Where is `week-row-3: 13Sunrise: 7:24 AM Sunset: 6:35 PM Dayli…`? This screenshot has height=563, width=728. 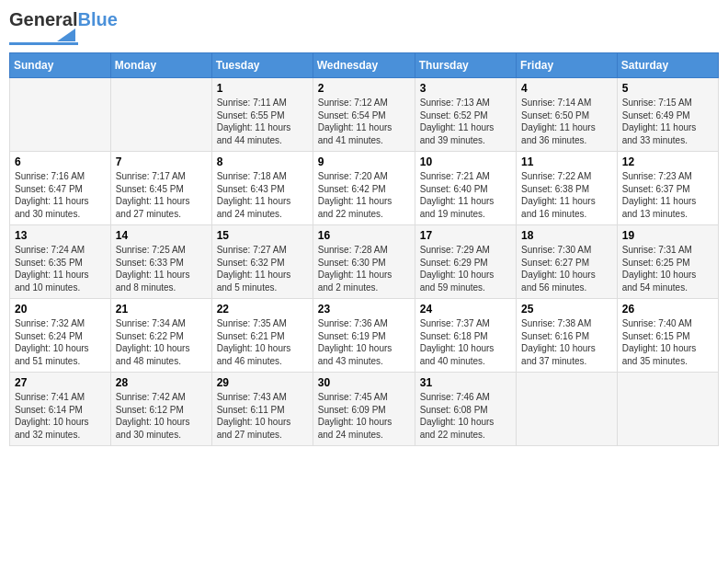 week-row-3: 13Sunrise: 7:24 AM Sunset: 6:35 PM Dayli… is located at coordinates (364, 262).